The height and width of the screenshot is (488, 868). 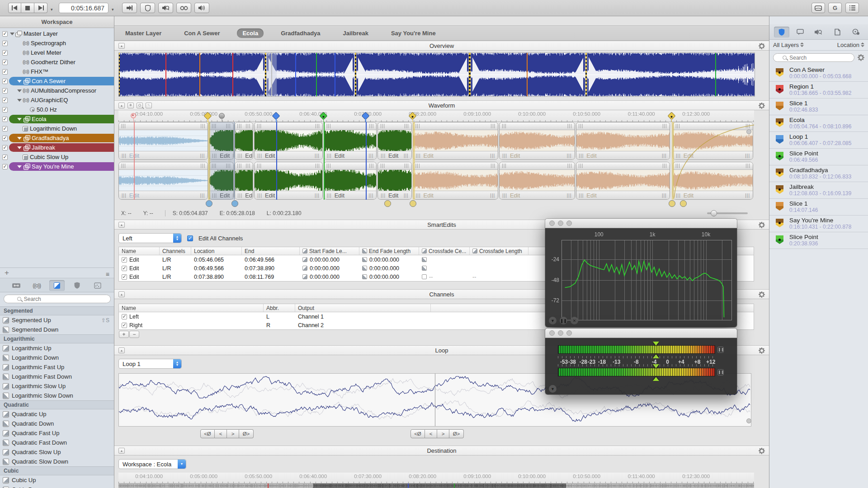 What do you see at coordinates (276, 116) in the screenshot?
I see `loop-start-marker` at bounding box center [276, 116].